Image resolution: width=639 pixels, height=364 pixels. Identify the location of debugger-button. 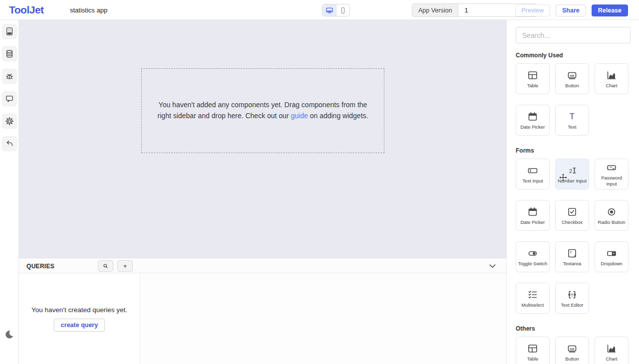
(9, 76).